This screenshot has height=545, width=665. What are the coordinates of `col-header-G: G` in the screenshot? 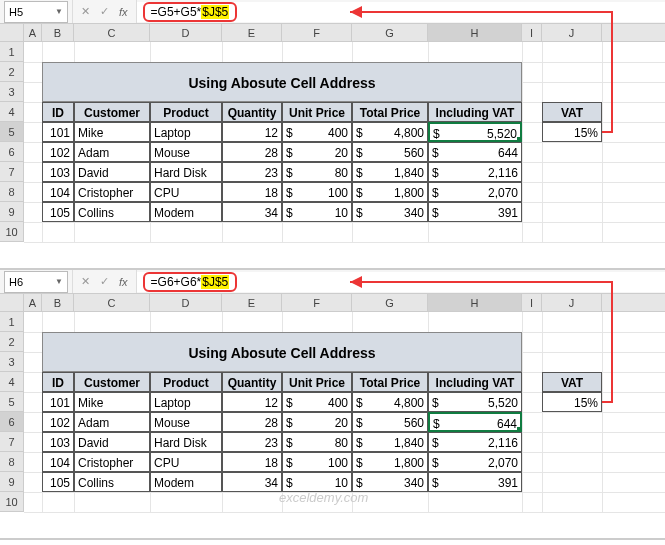 It's located at (390, 32).